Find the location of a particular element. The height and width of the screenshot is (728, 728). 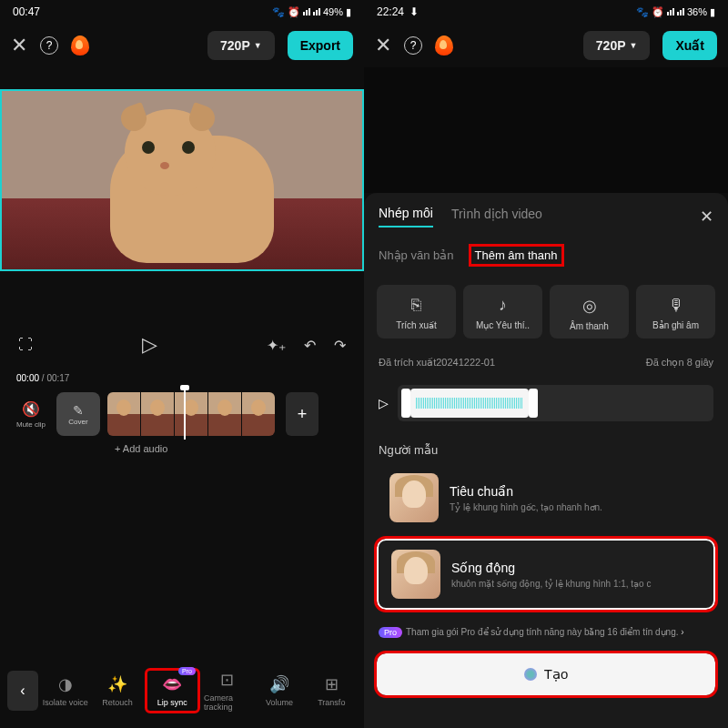

source-label: Trích xuất is located at coordinates (417, 326).